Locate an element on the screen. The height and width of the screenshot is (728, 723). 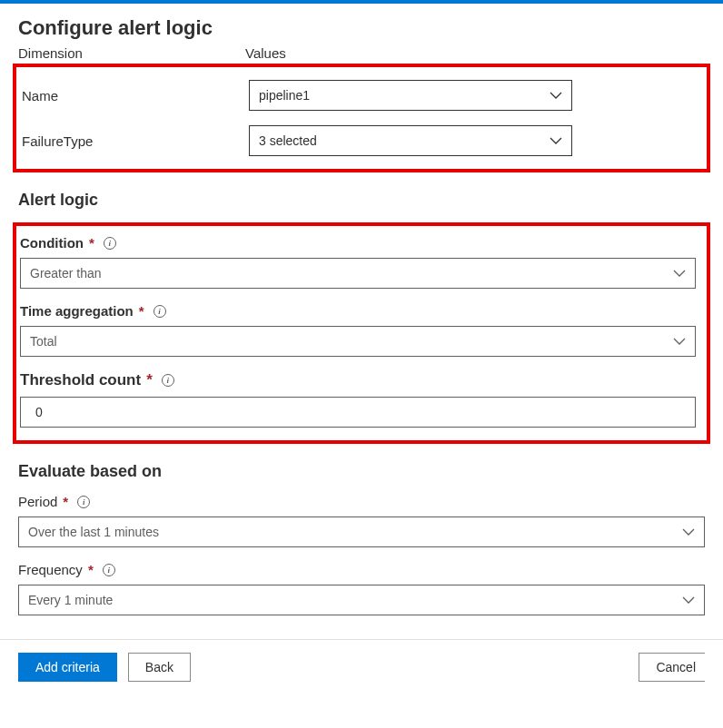
dimension-label-name: Name is located at coordinates (134, 96).